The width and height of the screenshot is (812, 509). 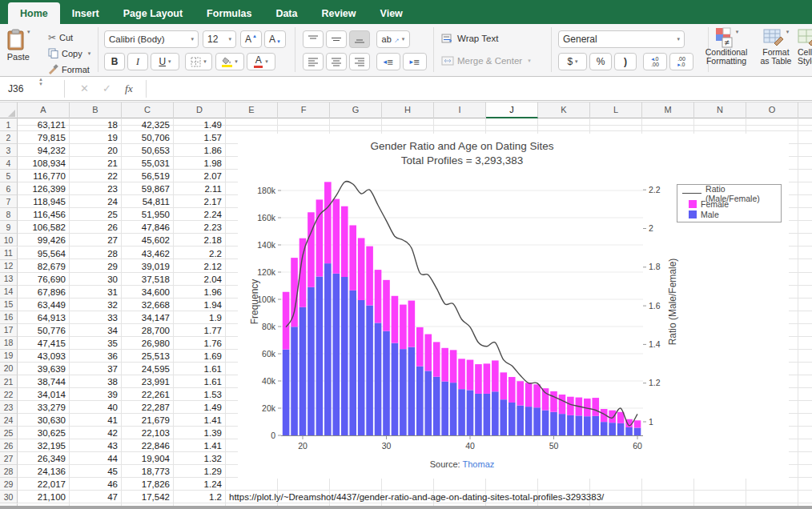 What do you see at coordinates (9, 420) in the screenshot?
I see `row-header-24: 24` at bounding box center [9, 420].